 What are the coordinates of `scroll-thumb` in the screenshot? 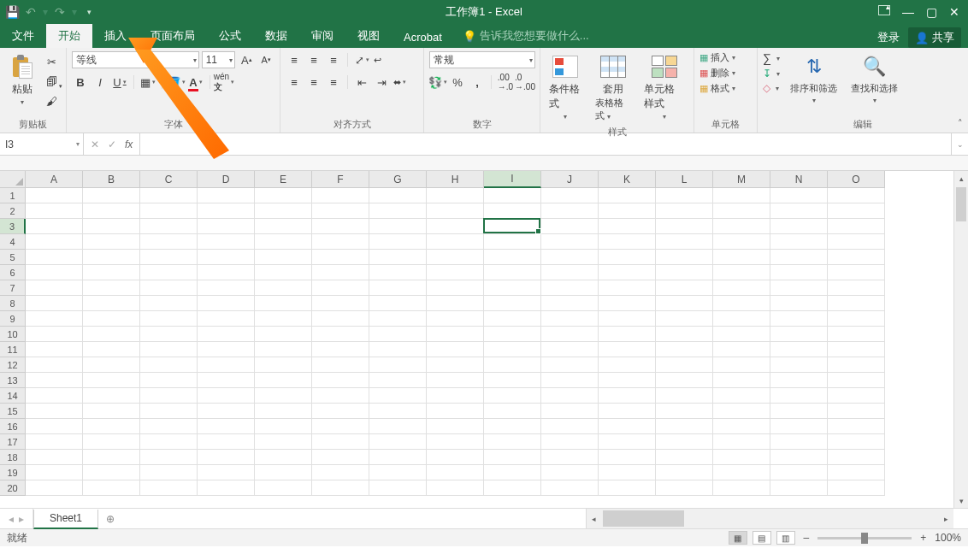 It's located at (643, 518).